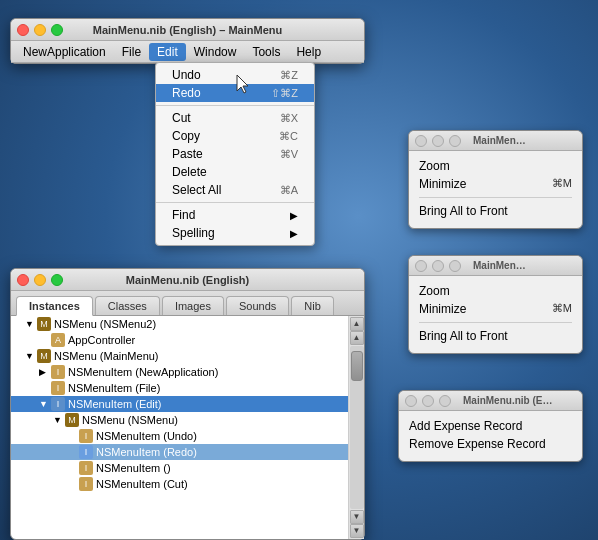 Image resolution: width=598 pixels, height=540 pixels. What do you see at coordinates (57, 30) in the screenshot?
I see `maximize-button` at bounding box center [57, 30].